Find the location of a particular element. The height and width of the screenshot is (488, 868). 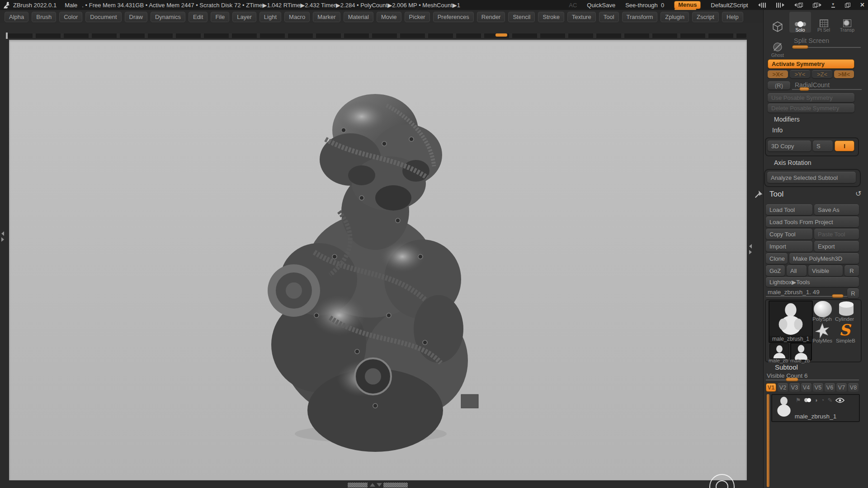

goz-button: GoZ is located at coordinates (775, 271).